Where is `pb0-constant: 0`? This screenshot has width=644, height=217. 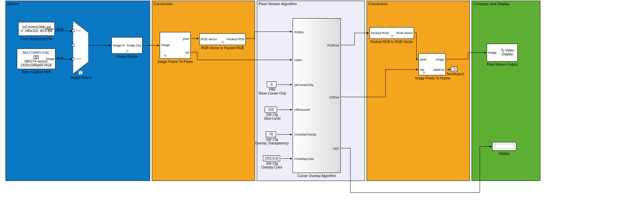
pb0-constant: 0 is located at coordinates (272, 85).